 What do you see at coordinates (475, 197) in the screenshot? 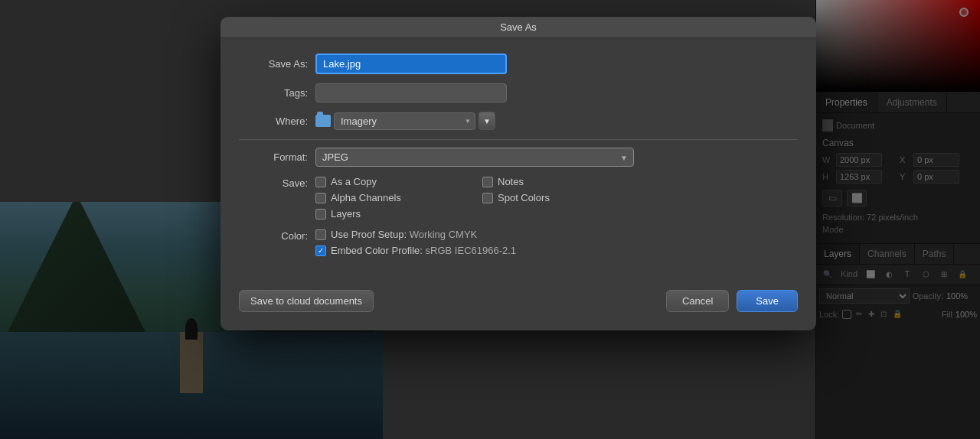
I see `save-checkboxes-grid: As a Copy Notes Alpha Channels Spot Colo…` at bounding box center [475, 197].